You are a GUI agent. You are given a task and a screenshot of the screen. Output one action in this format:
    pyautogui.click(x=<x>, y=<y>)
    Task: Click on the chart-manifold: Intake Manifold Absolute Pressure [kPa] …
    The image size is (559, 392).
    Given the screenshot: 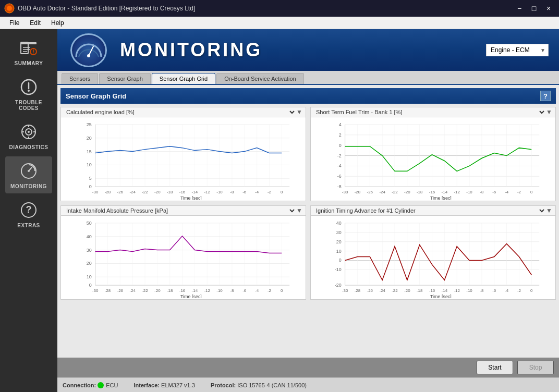 What is the action you would take?
    pyautogui.click(x=184, y=252)
    